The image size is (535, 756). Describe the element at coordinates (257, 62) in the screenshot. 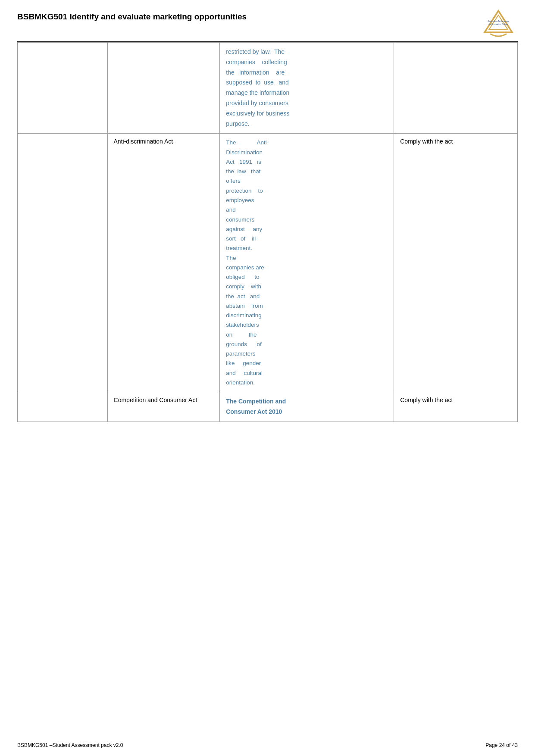

I see `privacy-line-2: companies collecting` at that location.